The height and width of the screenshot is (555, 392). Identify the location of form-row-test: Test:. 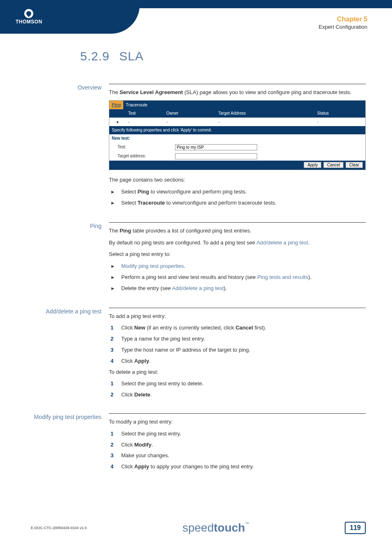
(238, 147).